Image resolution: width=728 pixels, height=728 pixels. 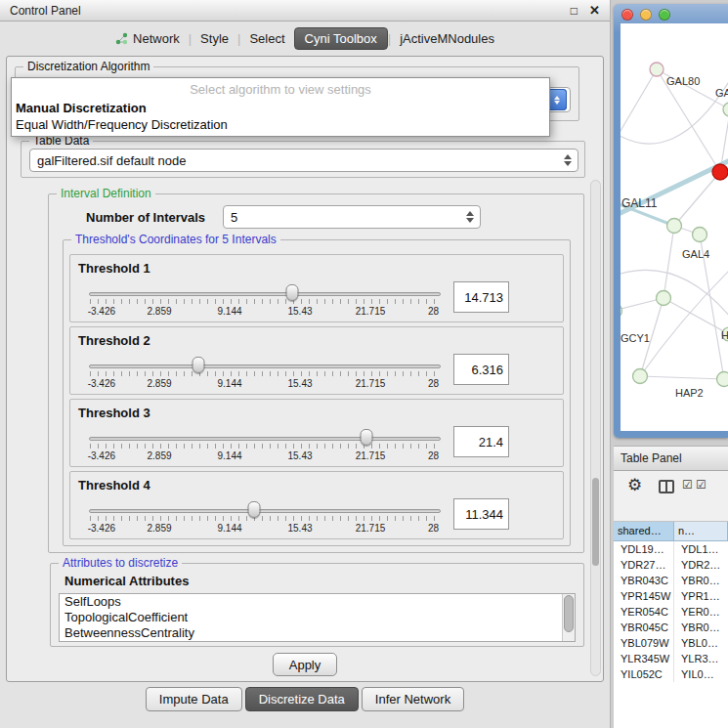 I want to click on scale-label: 21.715, so click(x=371, y=528).